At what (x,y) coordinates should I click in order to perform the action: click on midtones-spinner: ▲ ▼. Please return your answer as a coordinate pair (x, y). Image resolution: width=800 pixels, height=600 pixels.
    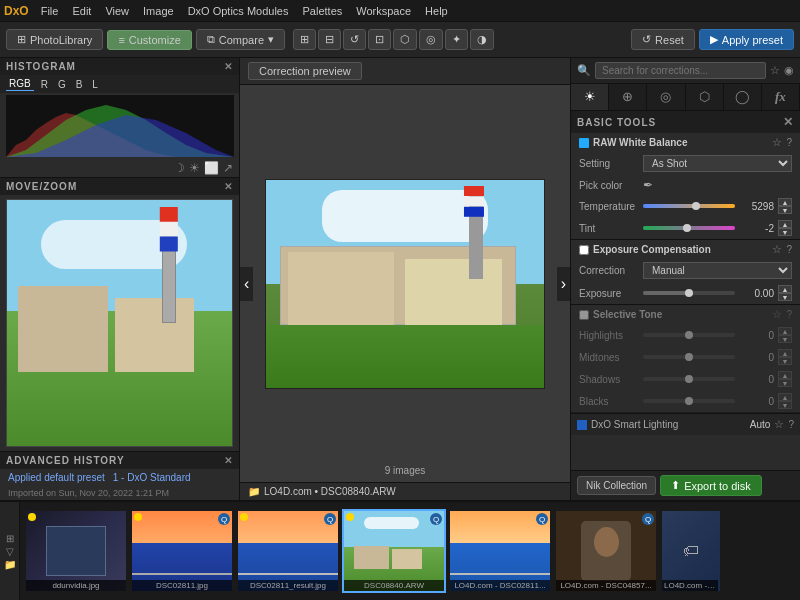
    Looking at the image, I should click on (785, 357).